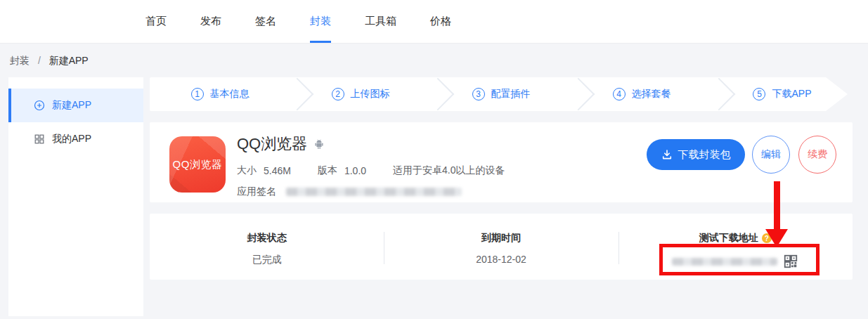 This screenshot has width=868, height=319. I want to click on step-label: 基本信息, so click(230, 94).